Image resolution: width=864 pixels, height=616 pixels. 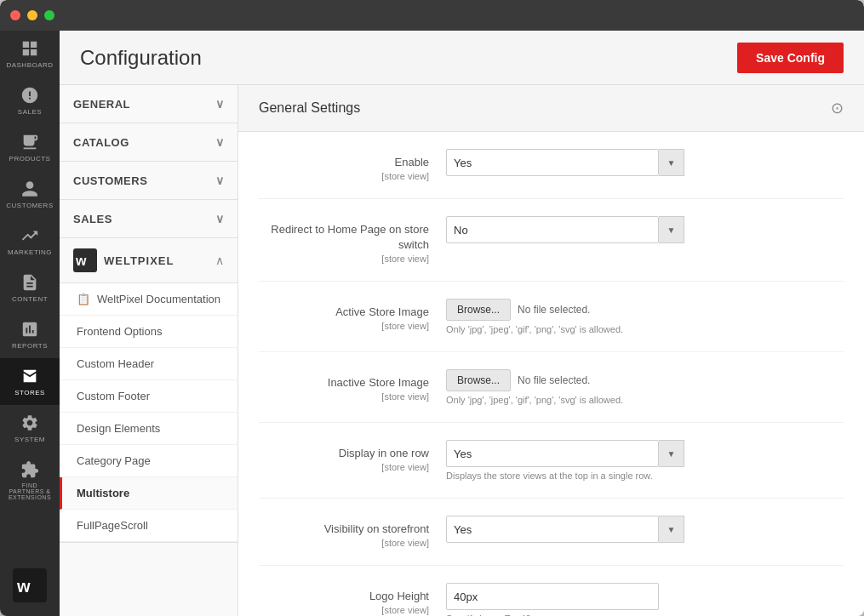 I want to click on weltpixel-logo-group: w WELTPIXEL, so click(x=123, y=260).